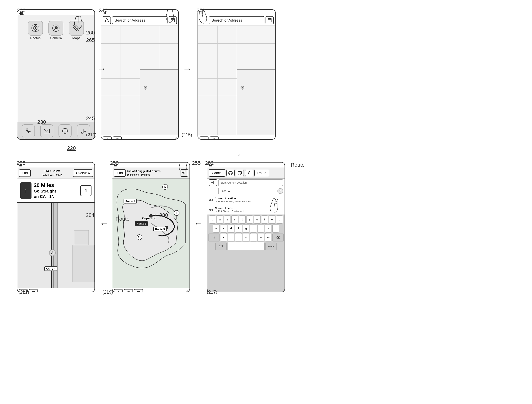 This screenshot has width=532, height=404. I want to click on dock-web-label: Web, so click(65, 139).